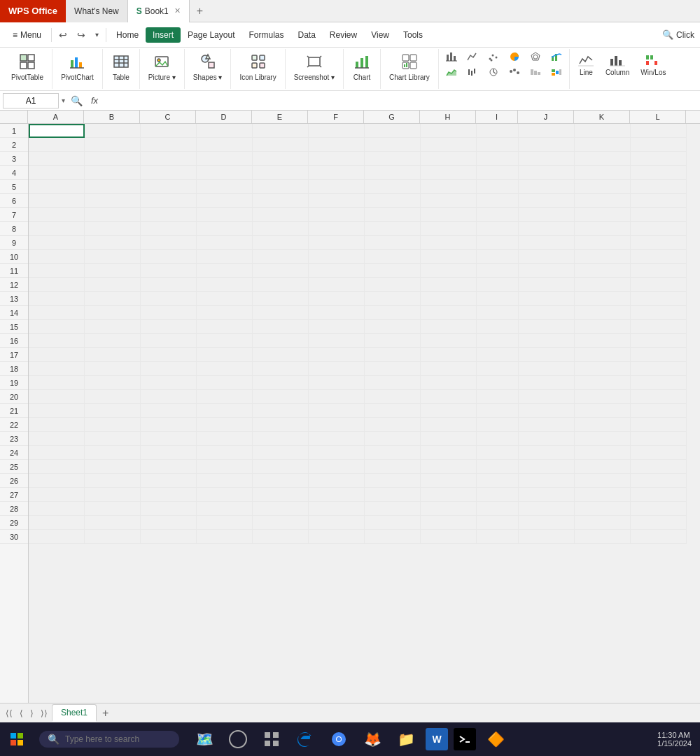 The width and height of the screenshot is (700, 756). What do you see at coordinates (127, 35) in the screenshot?
I see `menu-home: Home` at bounding box center [127, 35].